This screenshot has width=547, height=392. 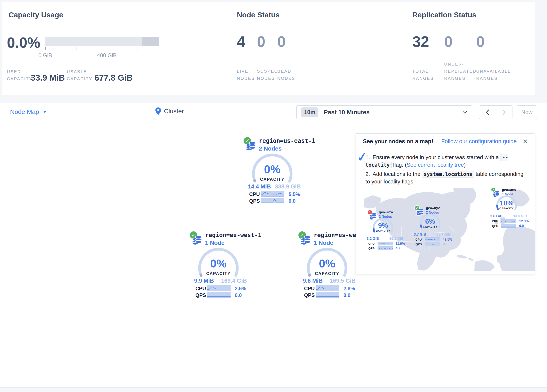 I want to click on replication-status-title: Replication Status, so click(x=444, y=15).